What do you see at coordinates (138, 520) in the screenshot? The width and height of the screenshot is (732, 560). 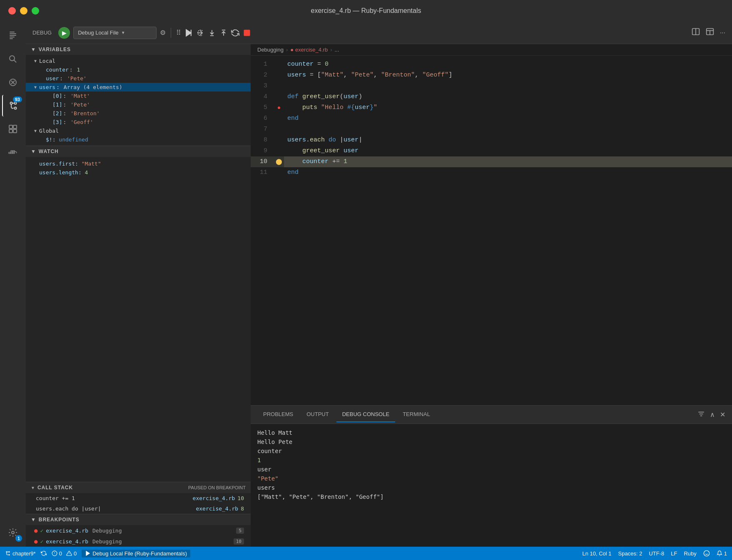 I see `breakpoints-header: ▼ BREAKPOINTS` at bounding box center [138, 520].